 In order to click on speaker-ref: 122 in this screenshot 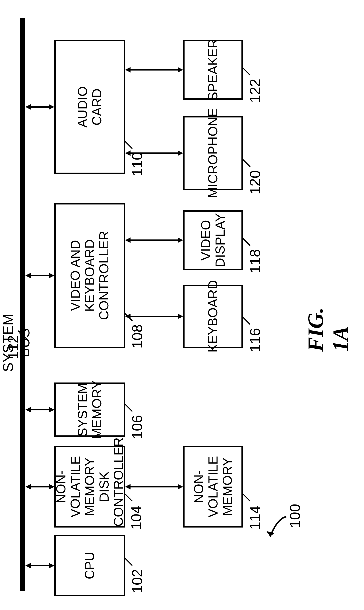, I will do `click(255, 91)`.